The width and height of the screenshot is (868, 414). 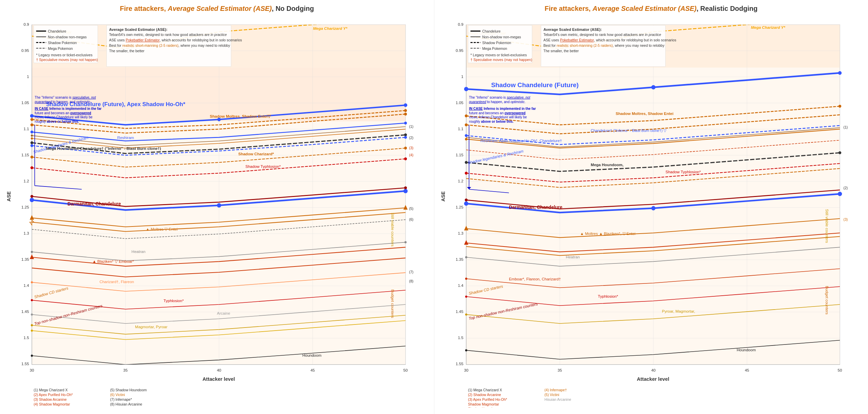 I want to click on svg-text:Teban54's own metric, designed: Teban54's own metric, designed to rank h…, so click(x=602, y=35).